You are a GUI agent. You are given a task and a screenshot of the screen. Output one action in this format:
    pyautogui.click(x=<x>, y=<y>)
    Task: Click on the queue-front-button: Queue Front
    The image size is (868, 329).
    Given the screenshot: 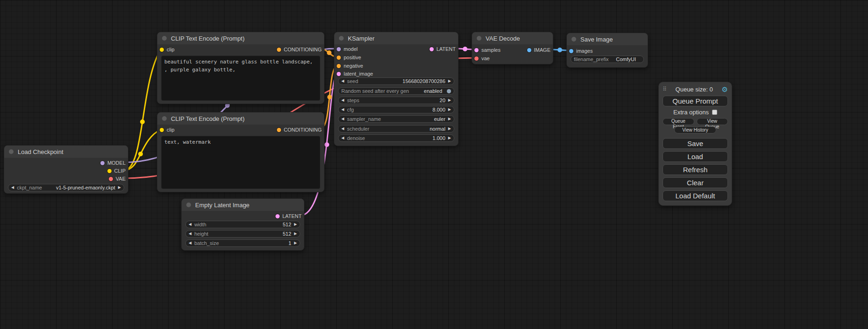 What is the action you would take?
    pyautogui.click(x=678, y=121)
    